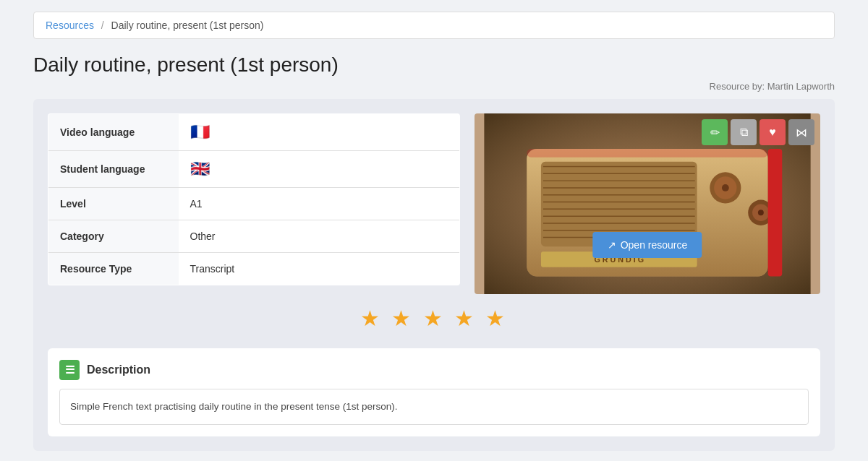 This screenshot has height=461, width=868. Describe the element at coordinates (434, 370) in the screenshot. I see `description-header: ☰ Description` at that location.